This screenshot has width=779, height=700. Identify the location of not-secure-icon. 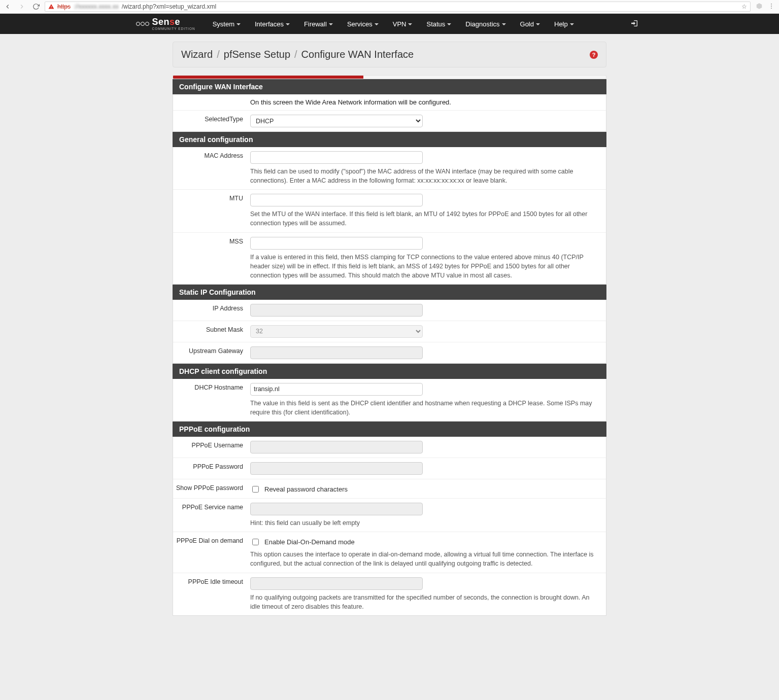
(51, 7).